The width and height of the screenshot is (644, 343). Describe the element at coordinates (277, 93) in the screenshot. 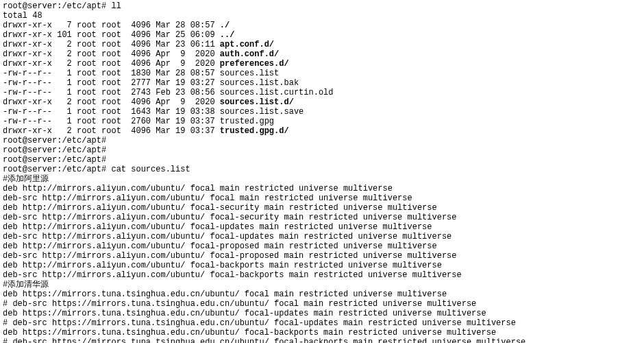

I see `ls-file-name: sources.list.curtin.old` at that location.